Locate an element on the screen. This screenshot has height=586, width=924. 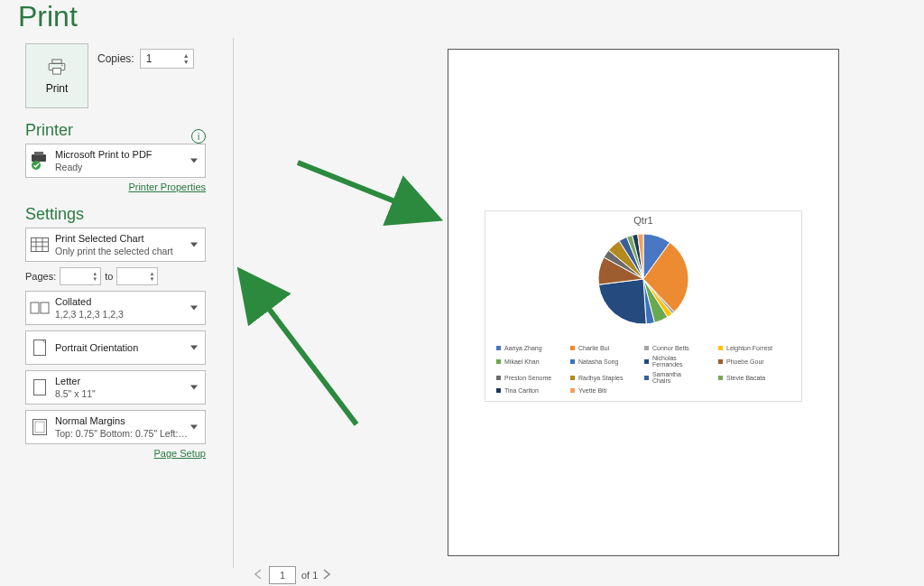
pie-chart is located at coordinates (643, 281).